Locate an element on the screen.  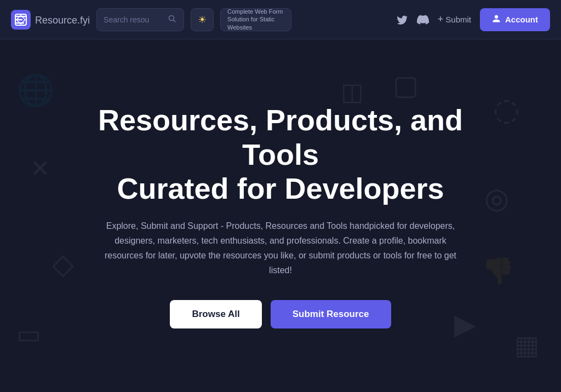
logo: Resource.fyi is located at coordinates (50, 20).